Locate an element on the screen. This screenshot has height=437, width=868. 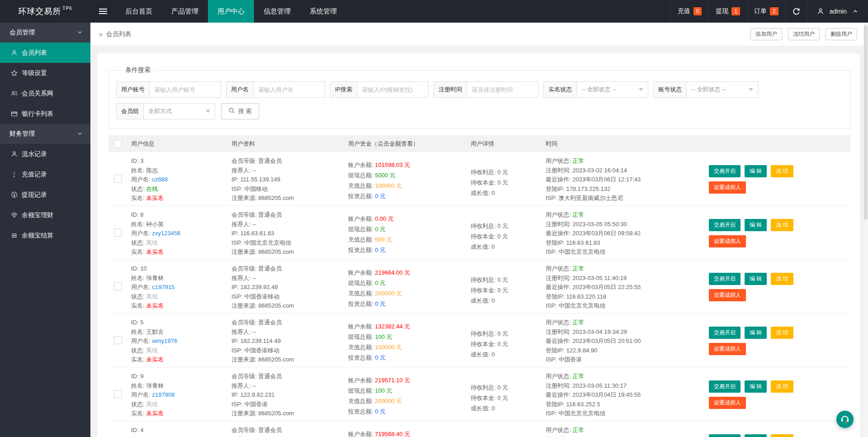
amount-link: 719568.40 元 is located at coordinates (392, 434).